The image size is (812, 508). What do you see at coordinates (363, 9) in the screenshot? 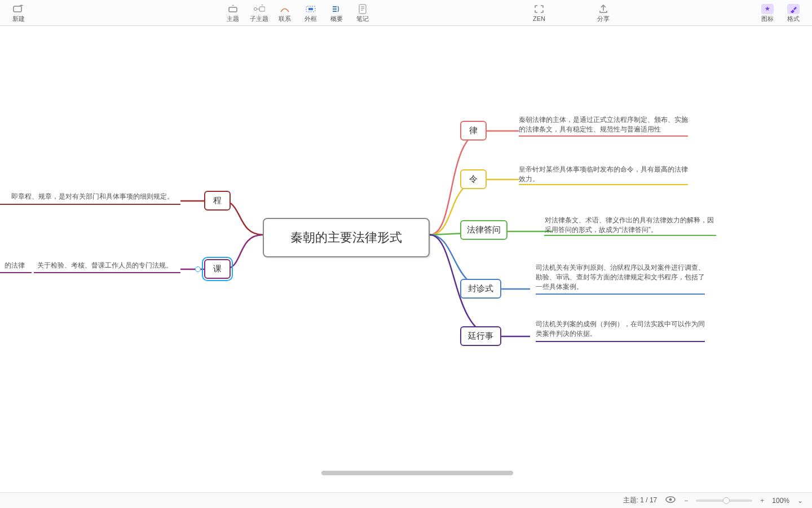
I see `note-icon` at bounding box center [363, 9].